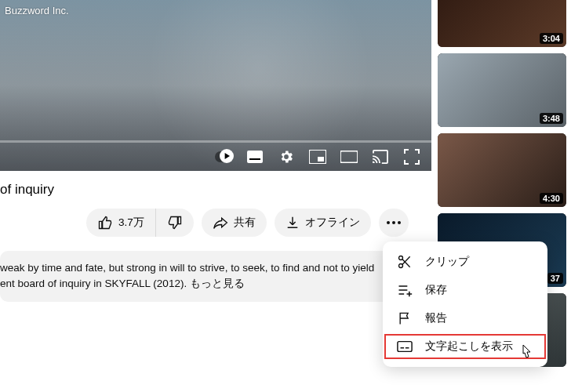 The height and width of the screenshot is (392, 571). Describe the element at coordinates (234, 223) in the screenshot. I see `share-button: 共有` at that location.